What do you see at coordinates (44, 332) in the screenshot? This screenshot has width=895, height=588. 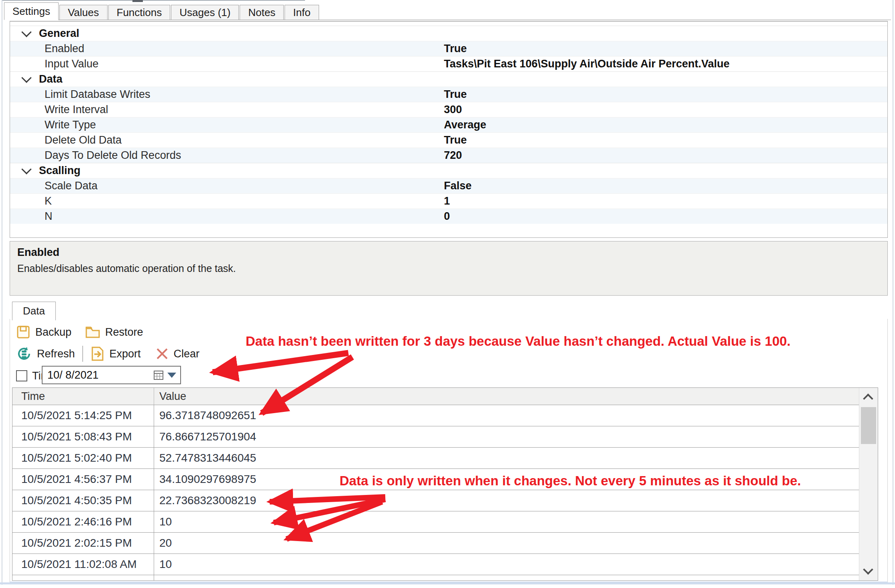 I see `backup-button: Backup` at bounding box center [44, 332].